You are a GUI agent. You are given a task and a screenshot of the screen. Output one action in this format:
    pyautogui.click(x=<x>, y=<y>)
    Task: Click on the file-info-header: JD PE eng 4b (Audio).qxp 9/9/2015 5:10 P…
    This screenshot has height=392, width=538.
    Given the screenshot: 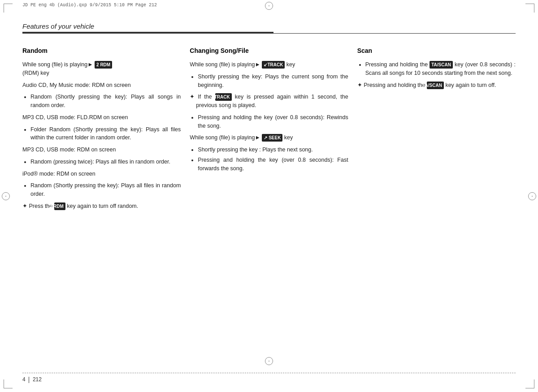 What is the action you would take?
    pyautogui.click(x=90, y=5)
    